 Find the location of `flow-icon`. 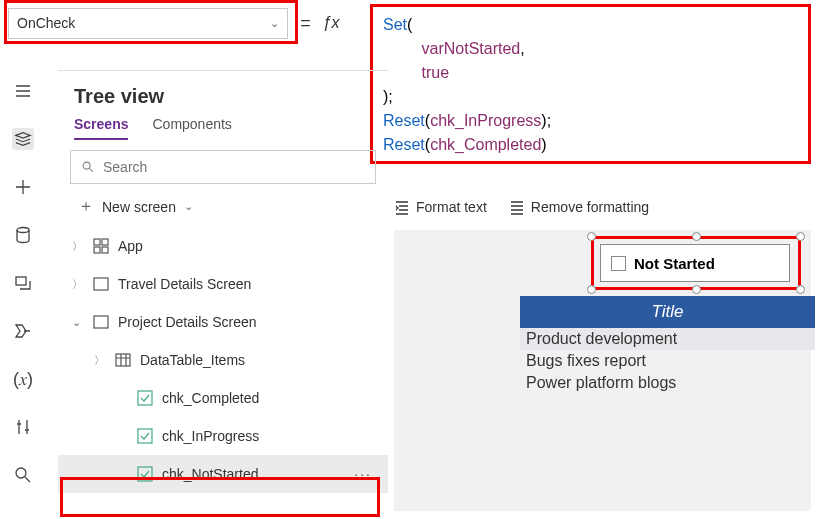

flow-icon is located at coordinates (23, 331).